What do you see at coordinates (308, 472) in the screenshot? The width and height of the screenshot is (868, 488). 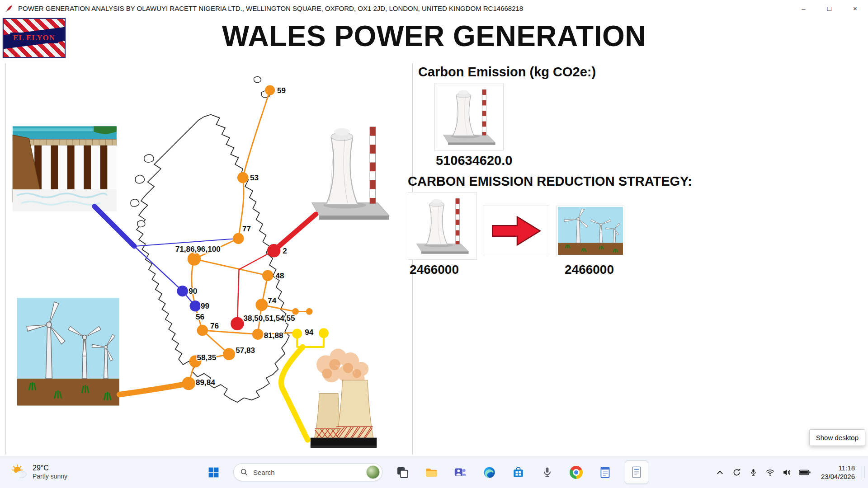 I see `search-box: Search` at bounding box center [308, 472].